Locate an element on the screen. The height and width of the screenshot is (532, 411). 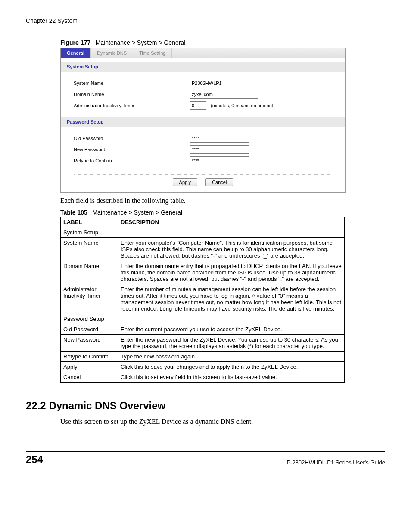
page-footer: 254 P-2302HWUDL-P1 Series User's Guide is located at coordinates (206, 458).